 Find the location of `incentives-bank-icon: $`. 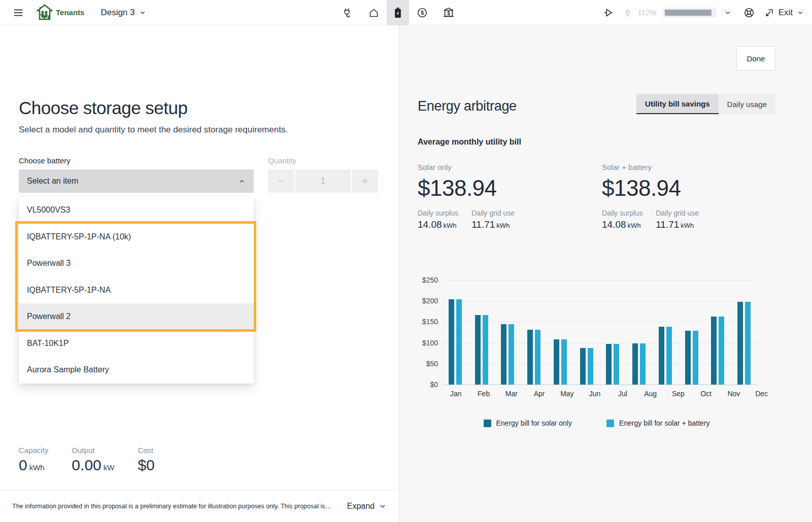

incentives-bank-icon: $ is located at coordinates (449, 13).